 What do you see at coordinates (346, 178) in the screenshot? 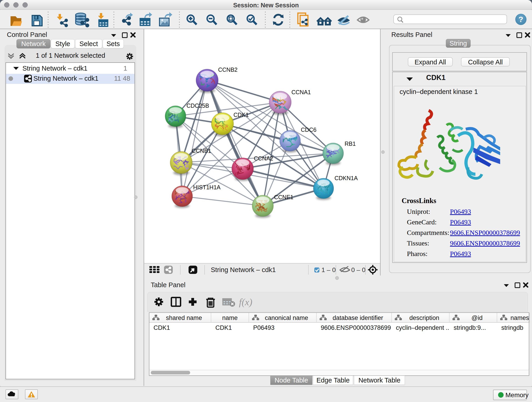
I see `svg-text: CDKN1A` at bounding box center [346, 178].